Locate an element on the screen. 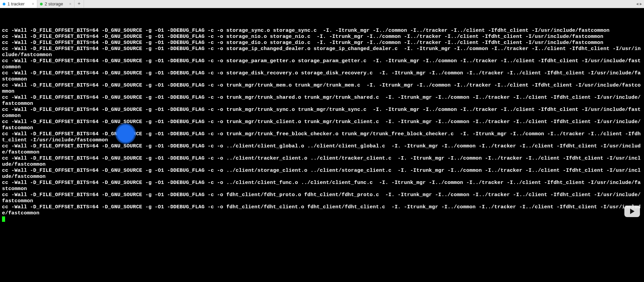 Image resolution: width=644 pixels, height=282 pixels. tab-label: 2 storage is located at coordinates (54, 4).